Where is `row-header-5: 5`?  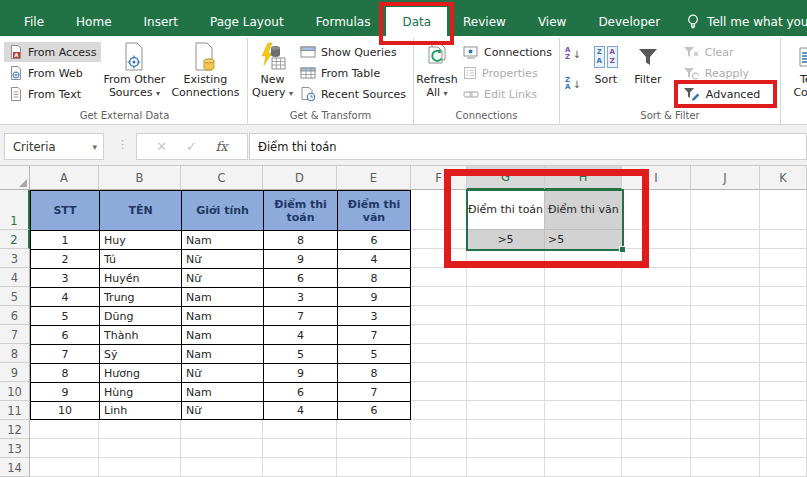 row-header-5: 5 is located at coordinates (15, 296).